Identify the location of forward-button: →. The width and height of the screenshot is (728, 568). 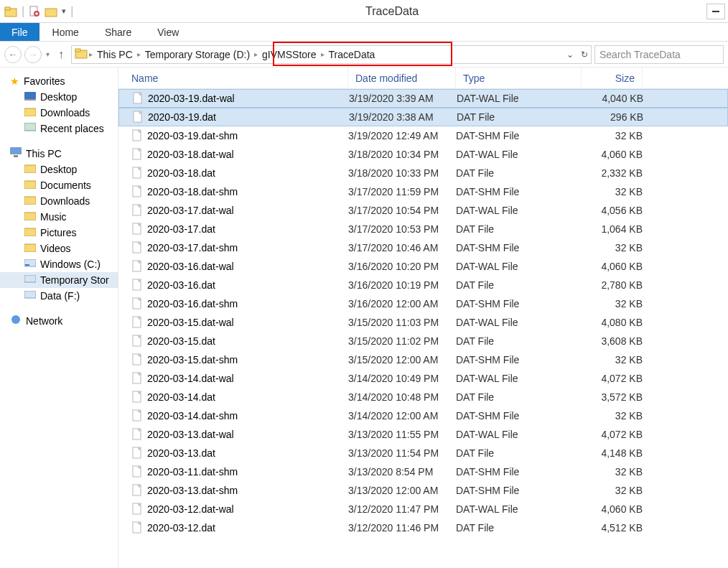
(33, 55).